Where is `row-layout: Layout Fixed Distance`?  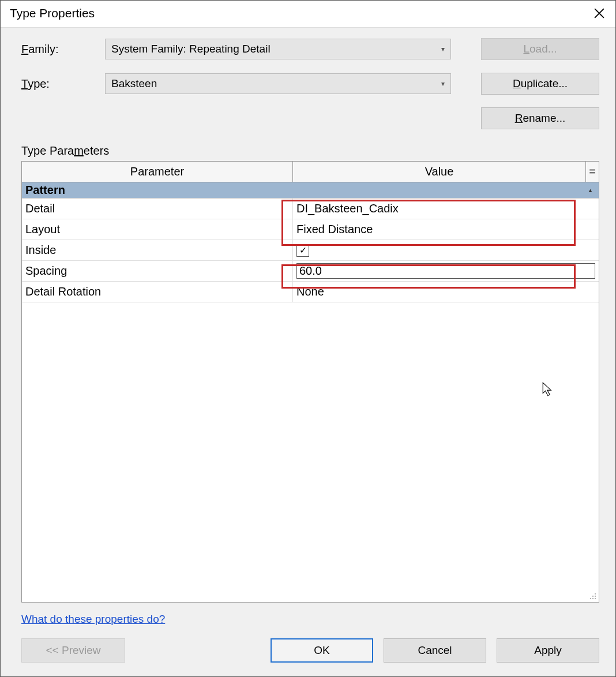
row-layout: Layout Fixed Distance is located at coordinates (310, 230).